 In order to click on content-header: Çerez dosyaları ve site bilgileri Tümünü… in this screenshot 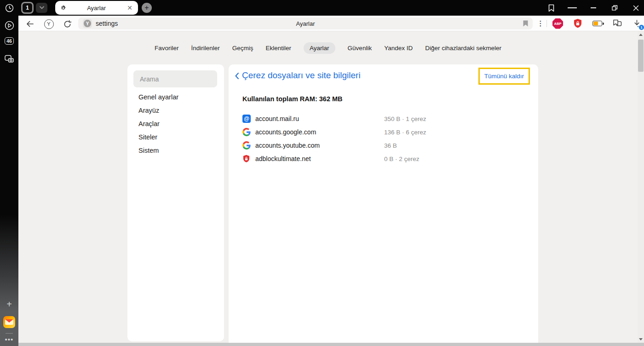, I will do `click(384, 76)`.